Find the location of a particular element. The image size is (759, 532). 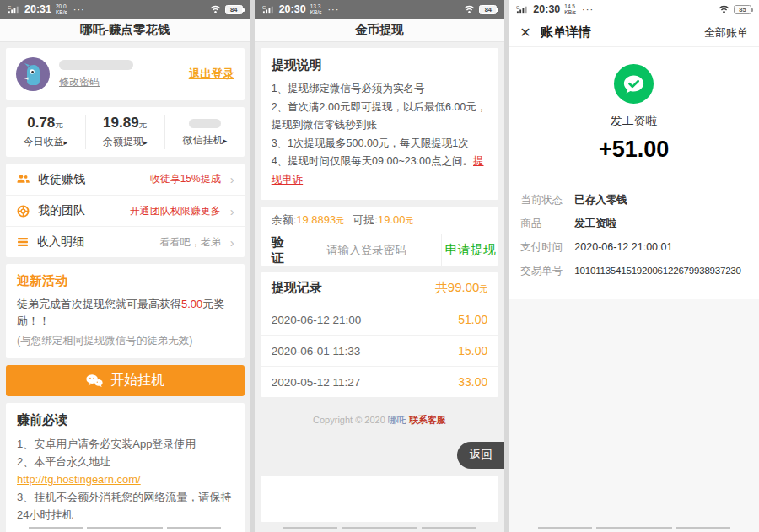

team-wheel-icon is located at coordinates (24, 211).